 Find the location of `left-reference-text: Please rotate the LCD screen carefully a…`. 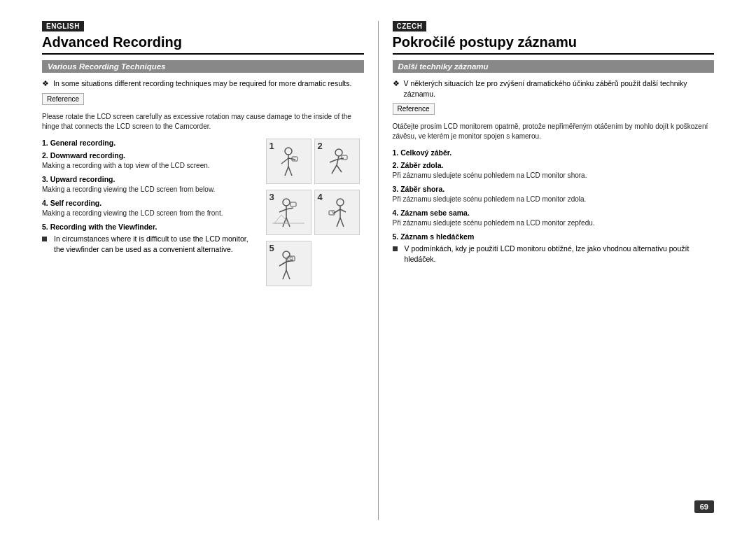

left-reference-text: Please rotate the LCD screen carefully a… is located at coordinates (203, 122).